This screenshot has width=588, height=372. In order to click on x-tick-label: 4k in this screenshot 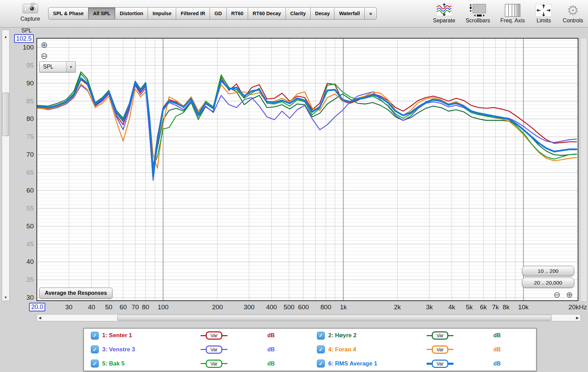, I will do `click(452, 307)`.